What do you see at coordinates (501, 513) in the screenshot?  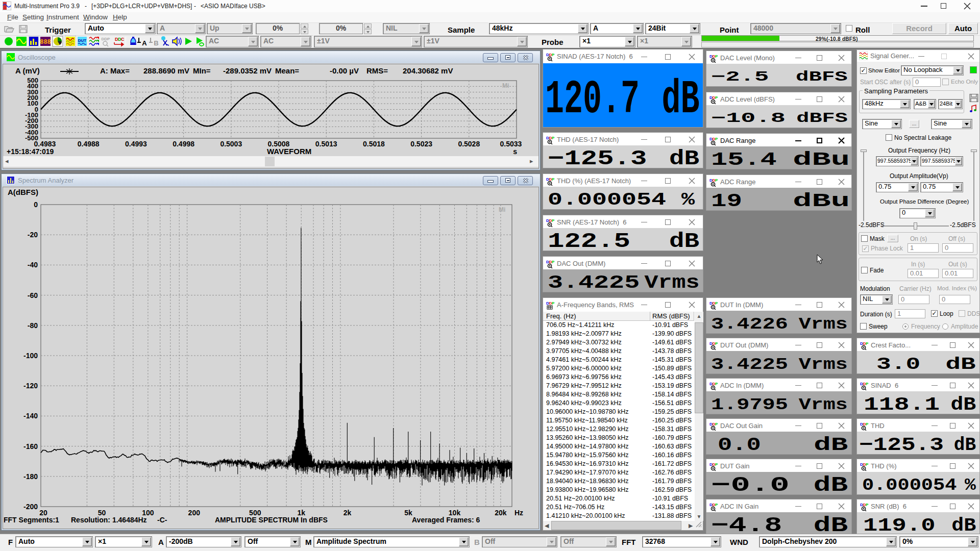 I see `svg-text: 20k` at bounding box center [501, 513].